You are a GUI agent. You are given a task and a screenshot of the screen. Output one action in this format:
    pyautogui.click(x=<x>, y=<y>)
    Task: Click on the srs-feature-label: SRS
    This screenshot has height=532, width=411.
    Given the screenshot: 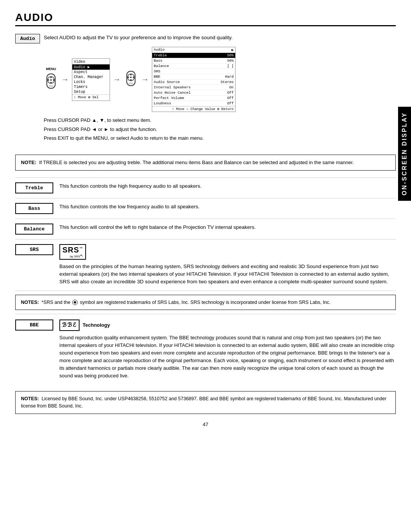 What is the action you would take?
    pyautogui.click(x=34, y=250)
    